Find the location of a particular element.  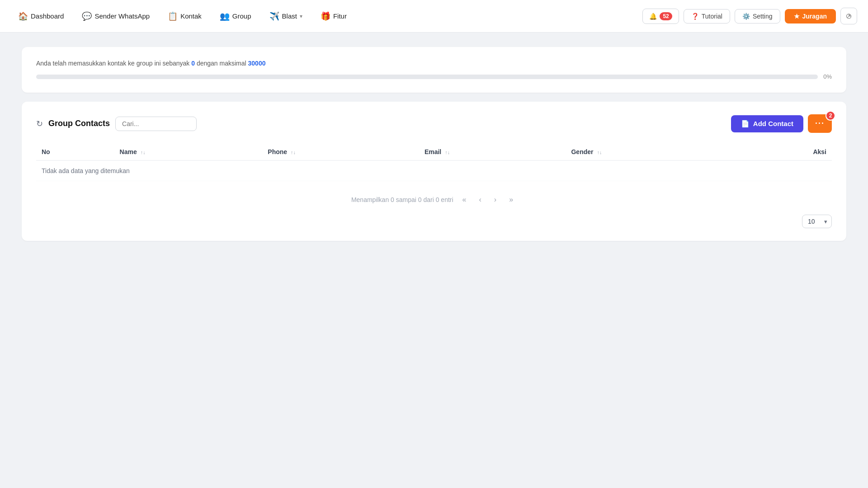

col-phone-label: Phone is located at coordinates (278, 152).